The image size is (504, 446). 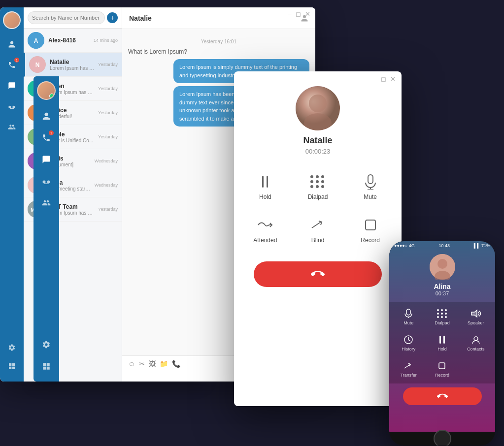 I want to click on phone-mute-button: Mute, so click(x=408, y=317).